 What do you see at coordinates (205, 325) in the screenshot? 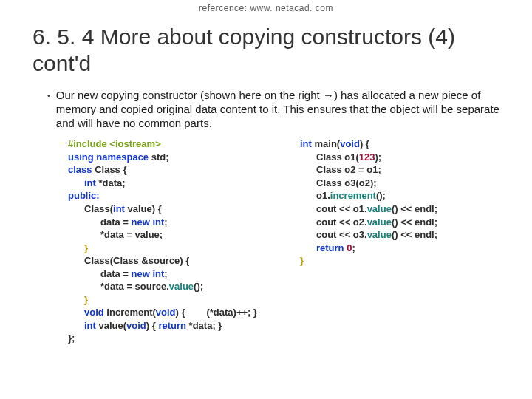
I see `code-token: *data; }` at bounding box center [205, 325].